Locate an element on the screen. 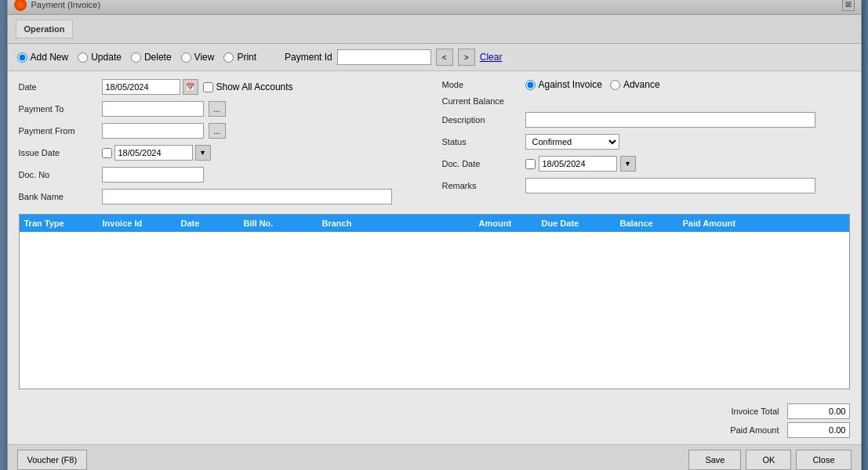 This screenshot has width=868, height=470. update-radio: Update is located at coordinates (100, 57).